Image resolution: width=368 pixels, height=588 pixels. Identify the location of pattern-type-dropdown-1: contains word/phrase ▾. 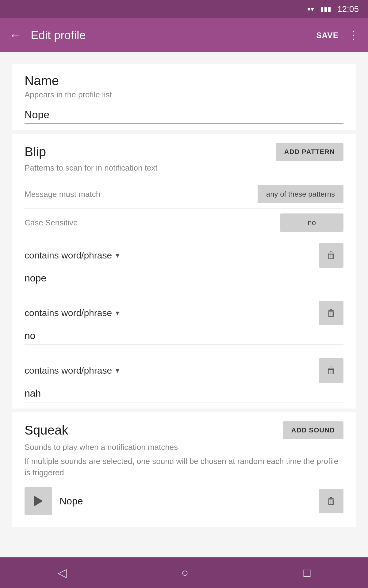
(172, 313).